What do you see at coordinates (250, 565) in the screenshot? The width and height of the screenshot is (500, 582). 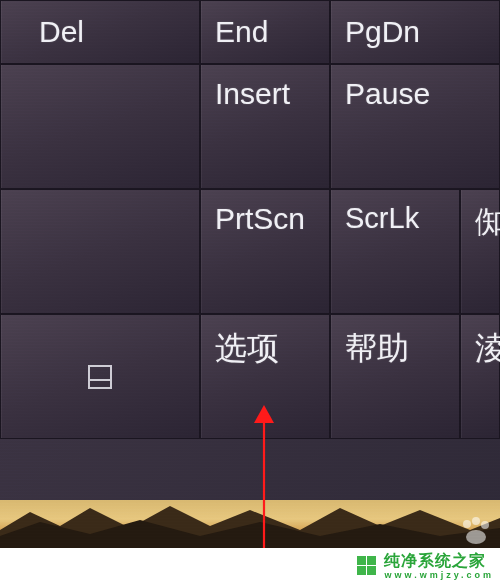 I see `watermark-bar: 纯净系统之家 www.wmjzy.com` at bounding box center [250, 565].